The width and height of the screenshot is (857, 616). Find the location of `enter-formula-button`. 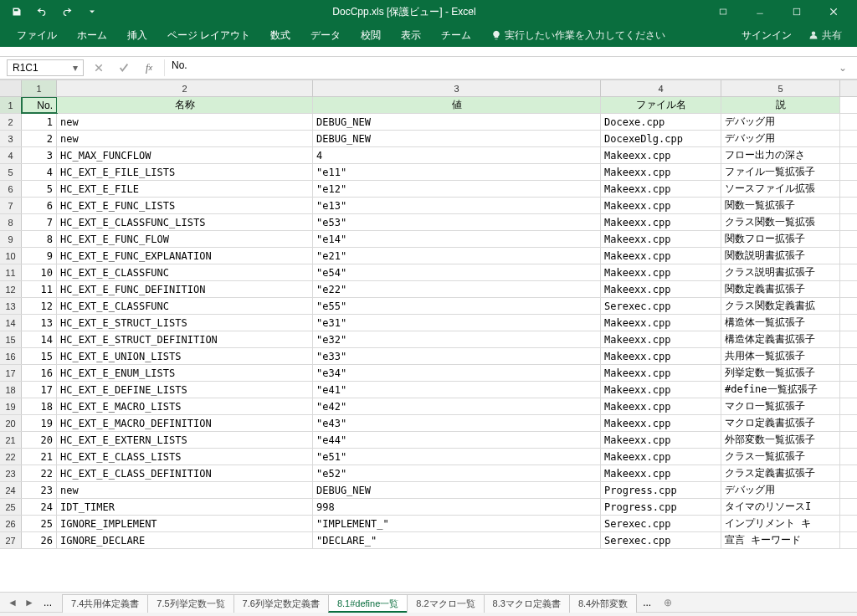

enter-formula-button is located at coordinates (124, 68).